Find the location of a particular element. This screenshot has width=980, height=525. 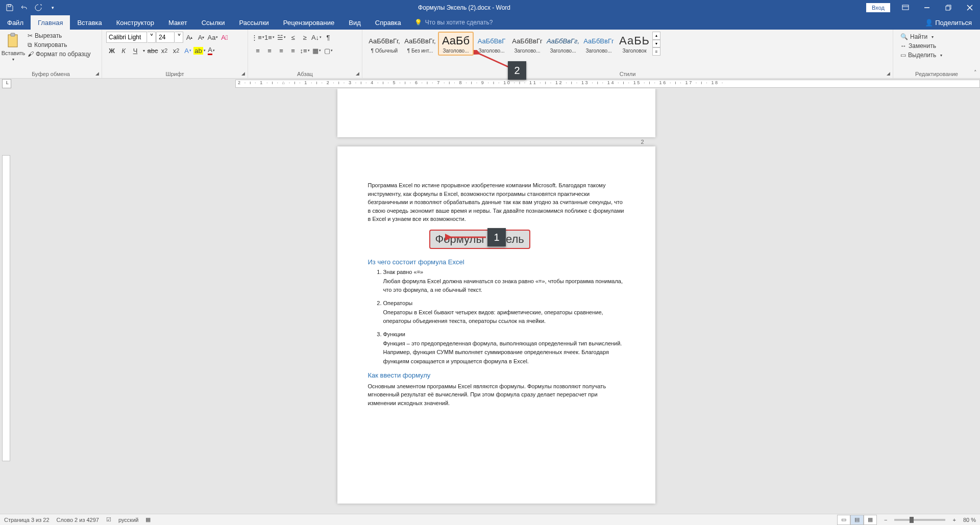

tab-mailings: Рассылки is located at coordinates (254, 22).